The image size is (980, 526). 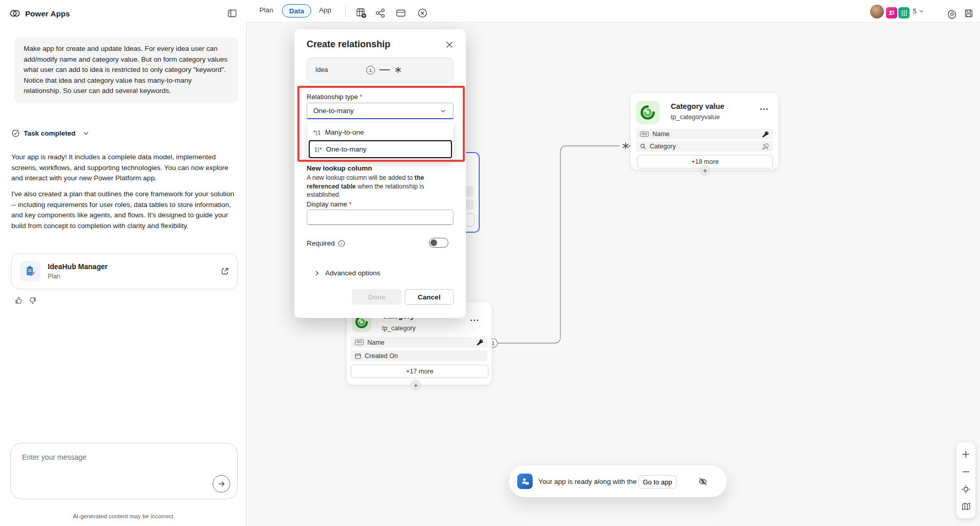 I want to click on display-name-input, so click(x=380, y=217).